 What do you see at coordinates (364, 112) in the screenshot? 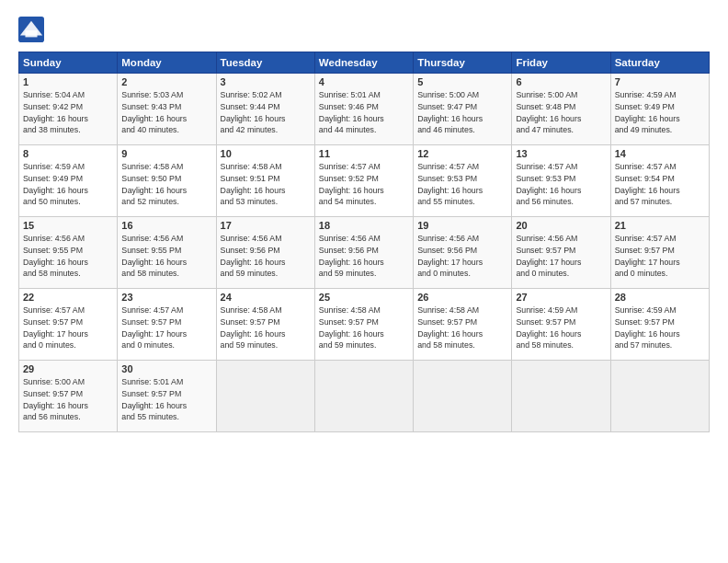
I see `day-detail: Sunrise: 5:01 AMSunset: 9:46 PMDaylight:…` at bounding box center [364, 112].